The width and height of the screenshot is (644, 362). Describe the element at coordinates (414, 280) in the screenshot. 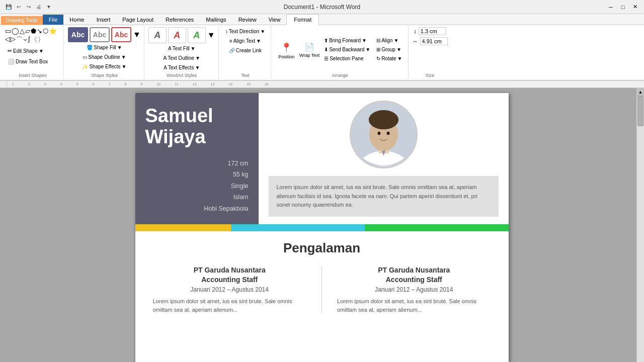

I see `exp-right-role: Accounting Staff` at that location.